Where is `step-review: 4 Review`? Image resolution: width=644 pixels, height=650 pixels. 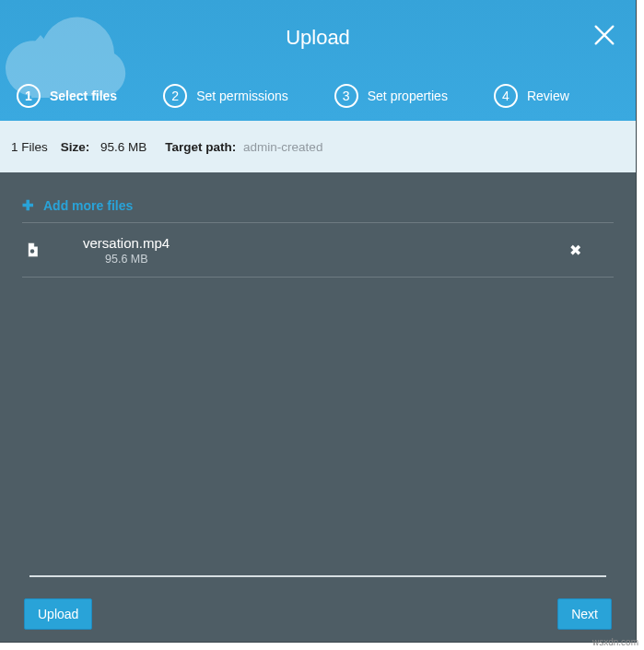
step-review: 4 Review is located at coordinates (532, 96).